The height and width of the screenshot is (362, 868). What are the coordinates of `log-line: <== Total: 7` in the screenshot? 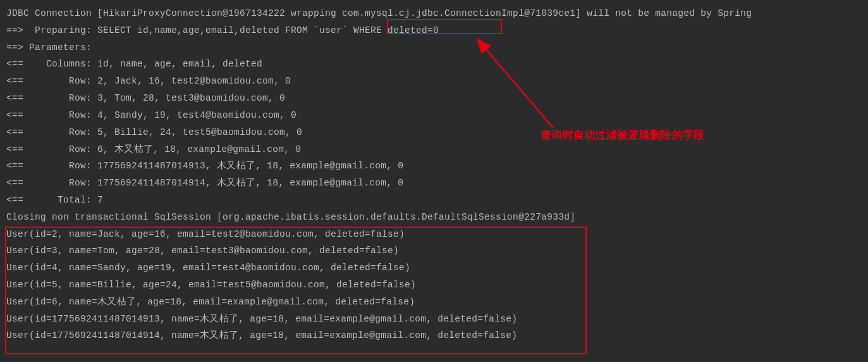 It's located at (434, 200).